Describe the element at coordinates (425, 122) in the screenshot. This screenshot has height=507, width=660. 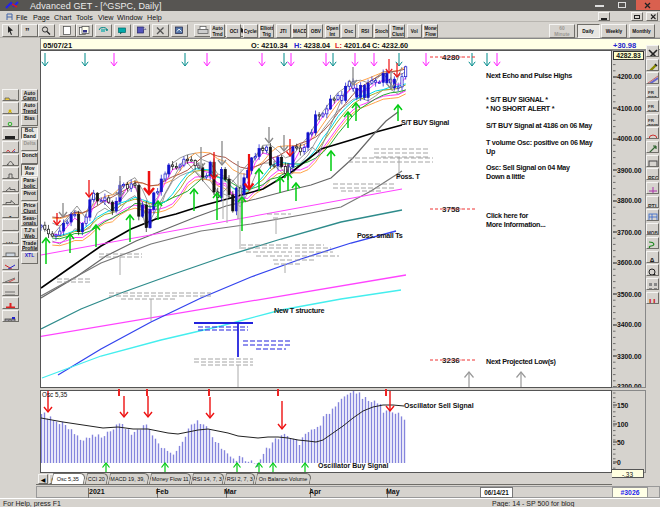
I see `svg-text: S/T BUY Signal` at that location.